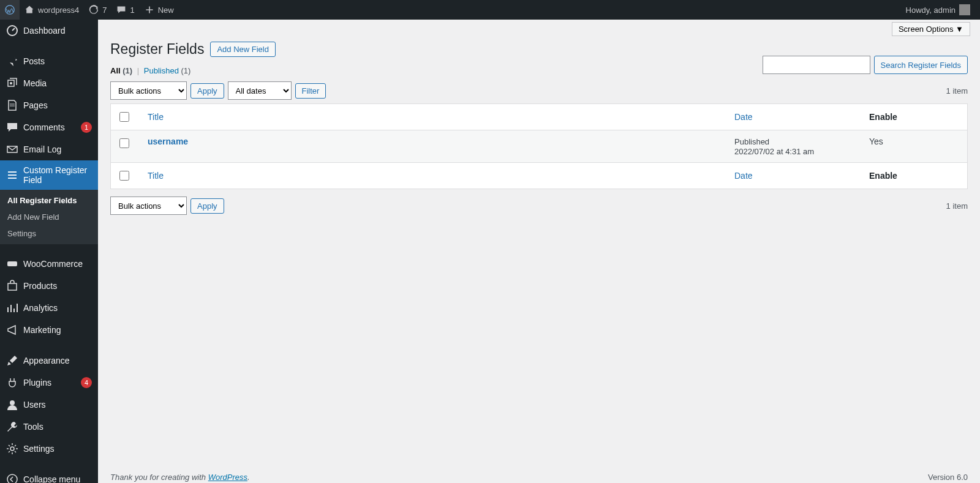 The image size is (980, 483). I want to click on date-filter-select: All dates, so click(260, 91).